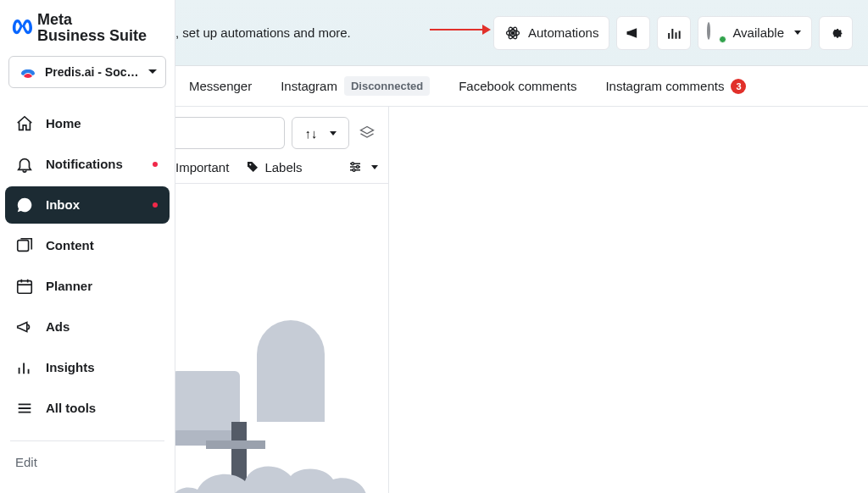 This screenshot has height=493, width=868. Describe the element at coordinates (320, 133) in the screenshot. I see `sort-button: ↑↓` at that location.